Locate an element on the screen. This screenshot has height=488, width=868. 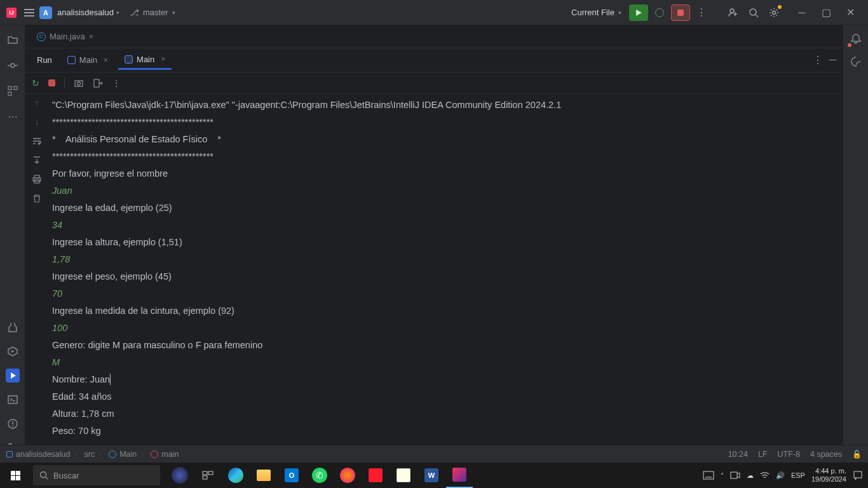
taskbar-app-cortana is located at coordinates (180, 475).